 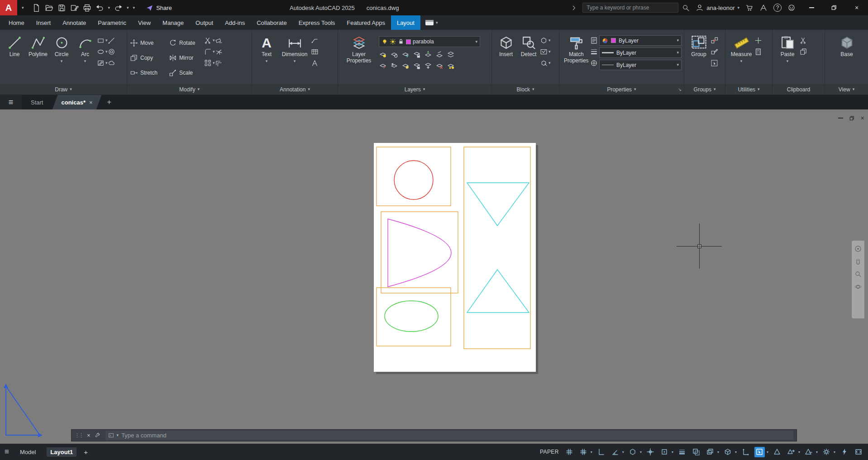 What do you see at coordinates (811, 8) in the screenshot?
I see `minimize-button` at bounding box center [811, 8].